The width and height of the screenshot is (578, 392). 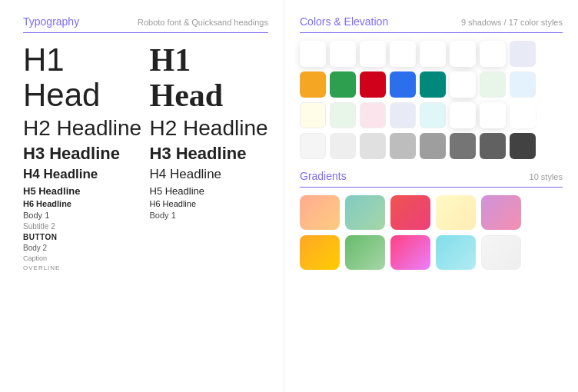 I want to click on gradients-title: Gradients, so click(x=323, y=176).